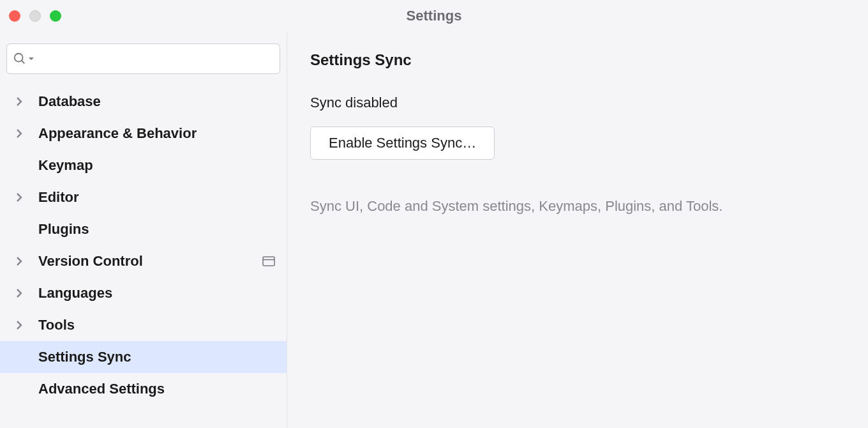  I want to click on project-scope-icon, so click(269, 261).